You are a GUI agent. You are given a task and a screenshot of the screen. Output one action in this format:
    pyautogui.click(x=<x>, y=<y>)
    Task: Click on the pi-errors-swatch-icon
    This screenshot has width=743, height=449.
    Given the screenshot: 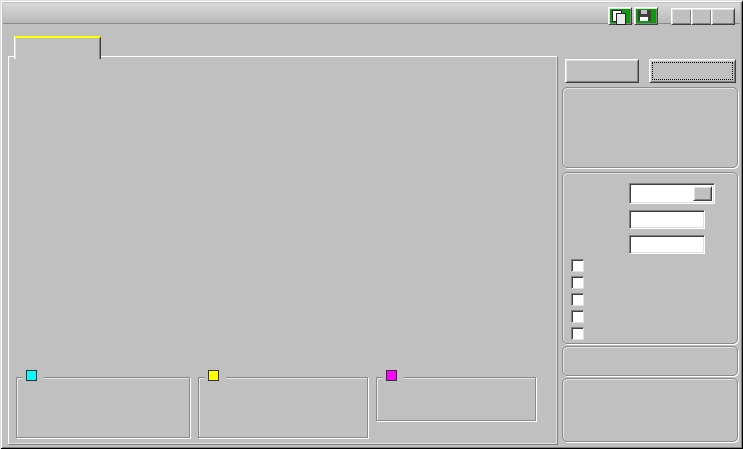 What is the action you would take?
    pyautogui.click(x=32, y=376)
    